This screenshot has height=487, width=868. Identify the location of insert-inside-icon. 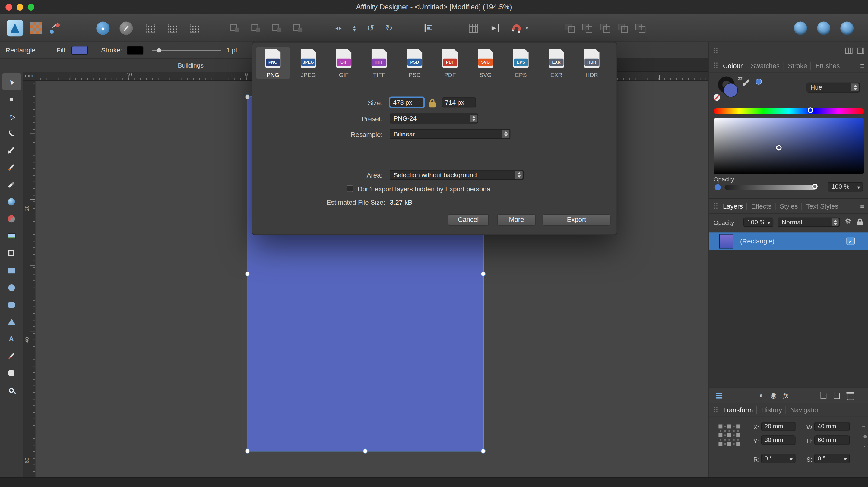
(256, 28).